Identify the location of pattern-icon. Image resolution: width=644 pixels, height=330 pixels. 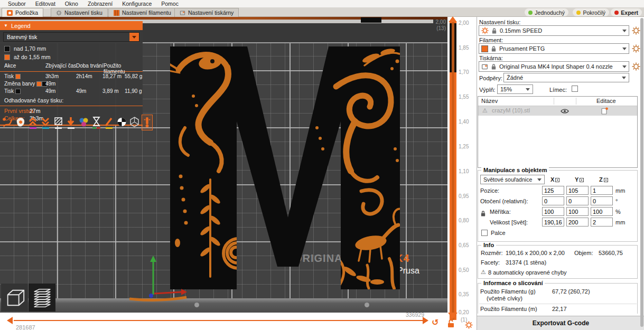
(58, 122).